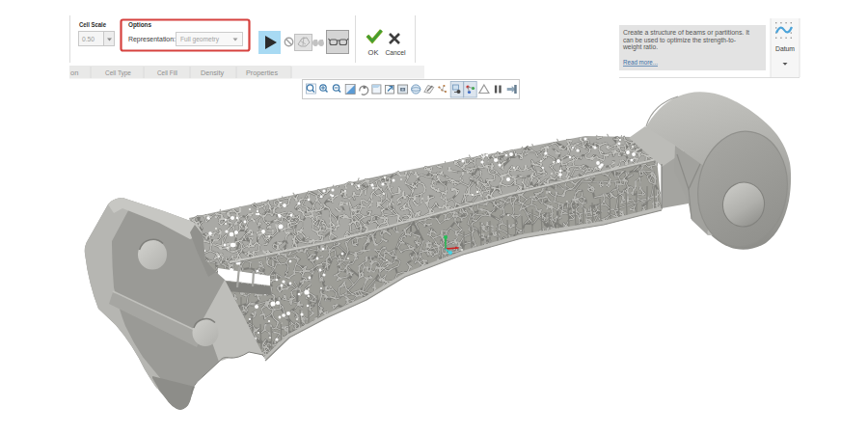  Describe the element at coordinates (640, 62) in the screenshot. I see `svg-text: Read more...` at that location.